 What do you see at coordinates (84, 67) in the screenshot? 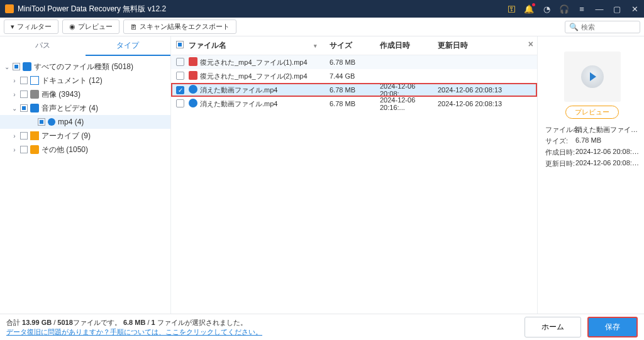
I see `tree-label: すべてのファイル種類 (5018)` at bounding box center [84, 67].